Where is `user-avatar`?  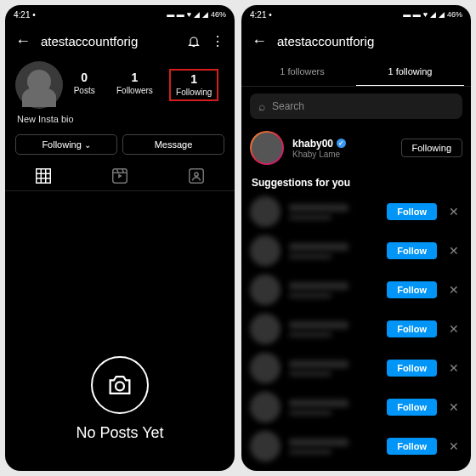
user-avatar is located at coordinates (267, 148).